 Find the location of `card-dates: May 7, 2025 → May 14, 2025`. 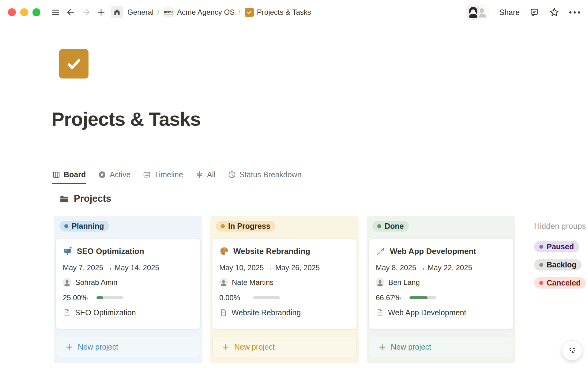

card-dates: May 7, 2025 → May 14, 2025 is located at coordinates (128, 268).